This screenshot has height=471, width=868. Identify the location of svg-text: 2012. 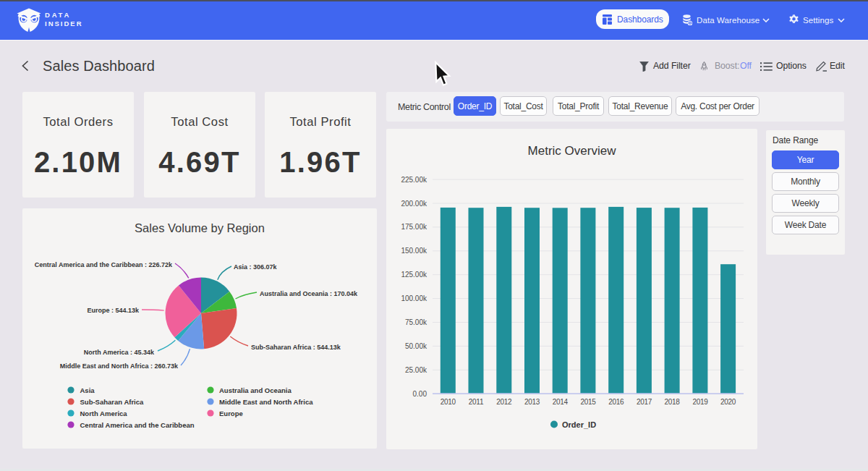
(504, 402).